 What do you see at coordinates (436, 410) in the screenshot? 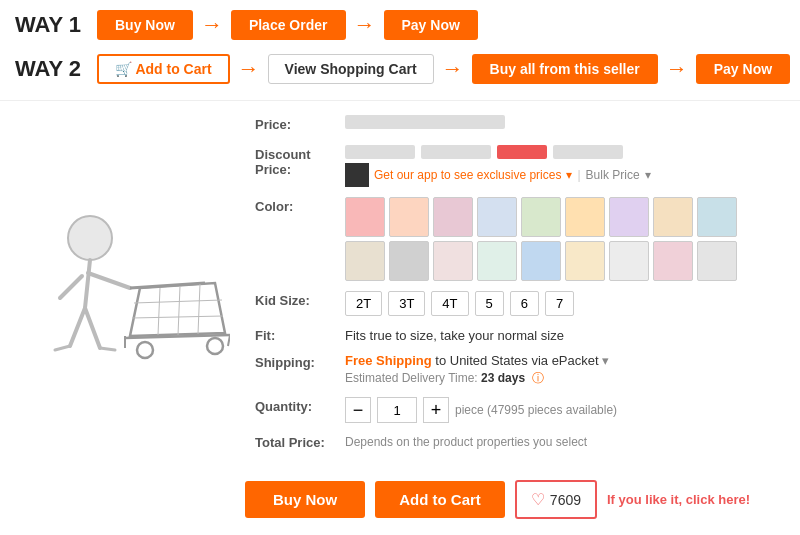
I see `quantity-increase-btn: +` at bounding box center [436, 410].